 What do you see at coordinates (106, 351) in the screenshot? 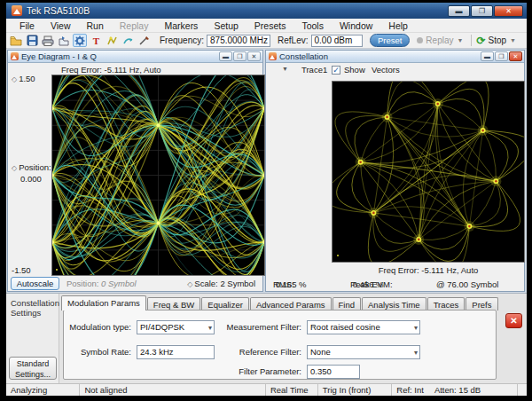
I see `symbol-rate-label: Symbol Rate:` at bounding box center [106, 351].